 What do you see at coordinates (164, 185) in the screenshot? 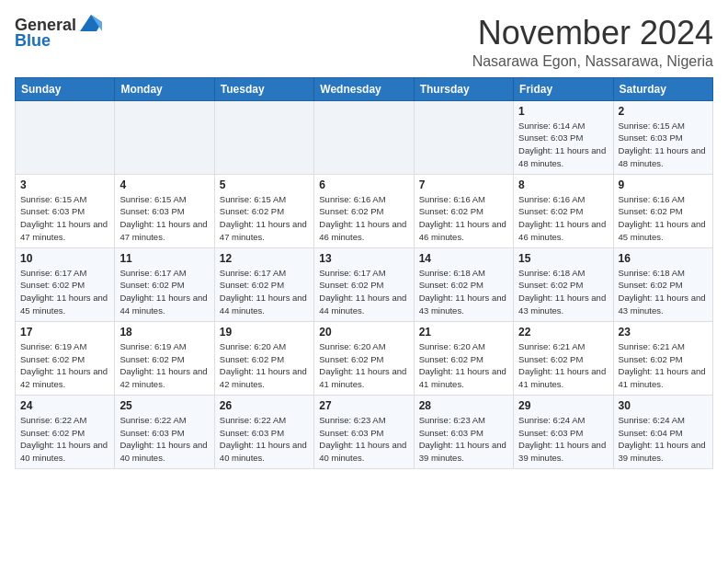
I see `day-number: 4` at bounding box center [164, 185].